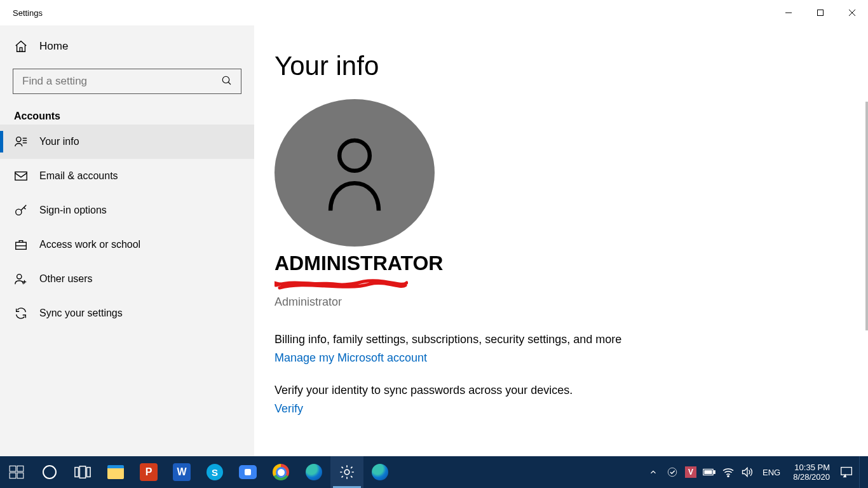 Image resolution: width=868 pixels, height=488 pixels. What do you see at coordinates (747, 472) in the screenshot?
I see `volume-icon` at bounding box center [747, 472].